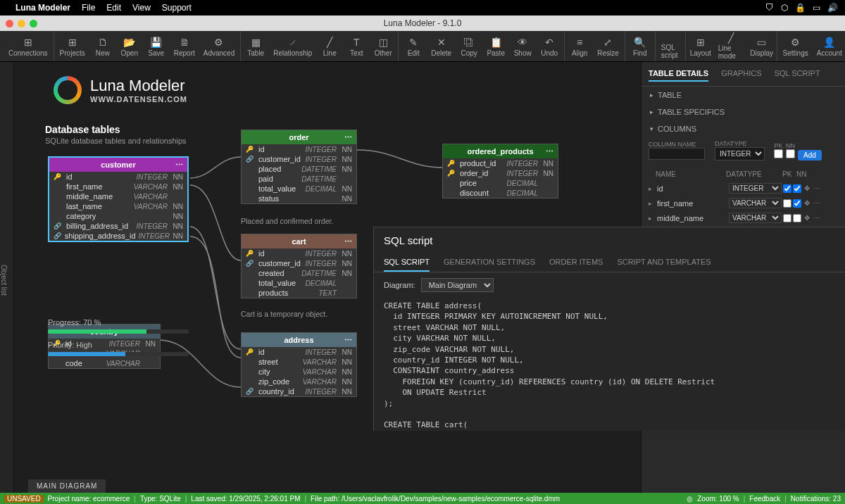  What do you see at coordinates (299, 293) in the screenshot?
I see `table-column-row: productsTEXT` at bounding box center [299, 293].